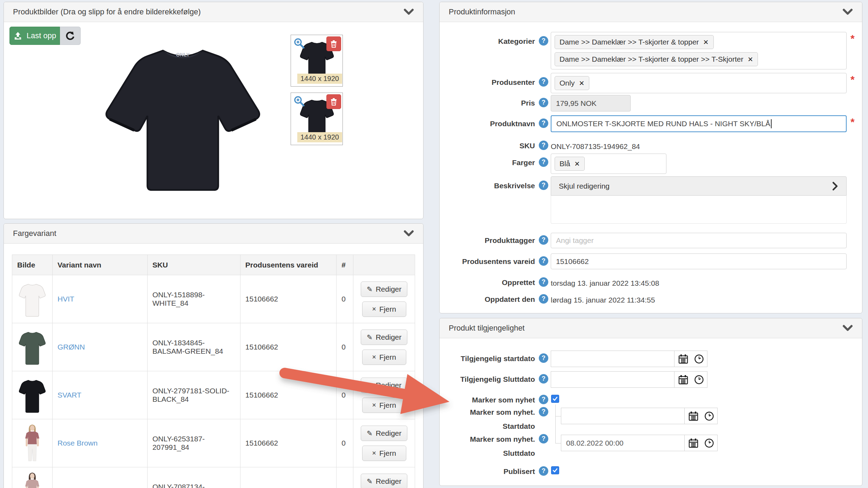  Describe the element at coordinates (69, 395) in the screenshot. I see `variant-name-link: SVART` at that location.